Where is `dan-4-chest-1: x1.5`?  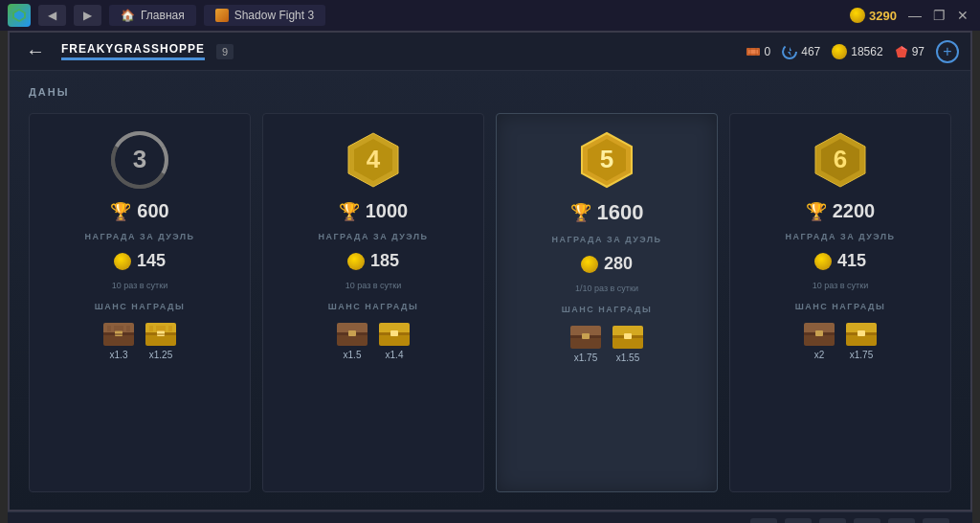 dan-4-chest-1: x1.5 is located at coordinates (352, 341).